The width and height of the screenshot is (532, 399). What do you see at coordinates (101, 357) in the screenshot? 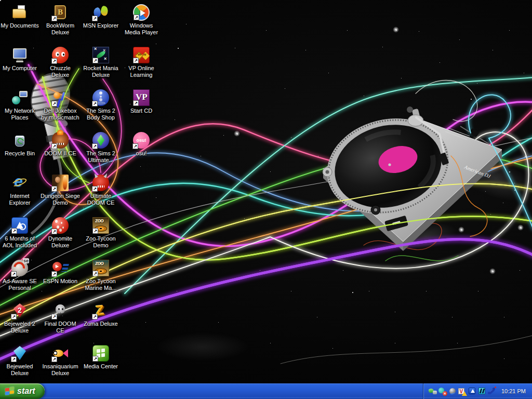
I see `desktop-icon-media-center: Media Center` at bounding box center [101, 357].